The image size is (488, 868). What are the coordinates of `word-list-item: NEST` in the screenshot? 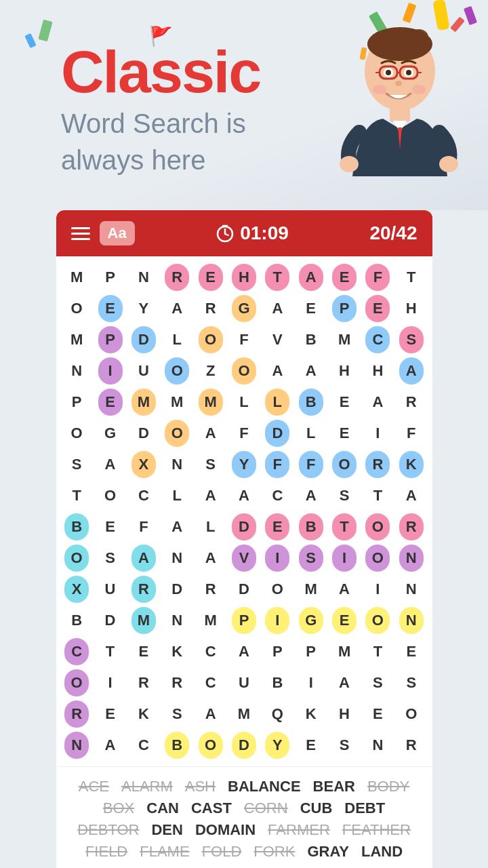 It's located at (394, 867).